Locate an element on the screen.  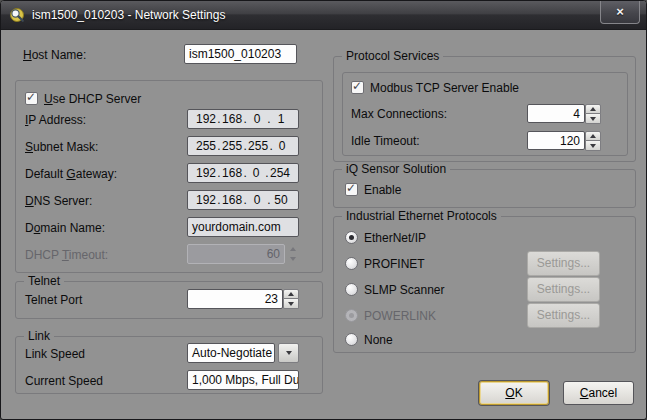
host-name-input: ism1500_010203 is located at coordinates (240, 54).